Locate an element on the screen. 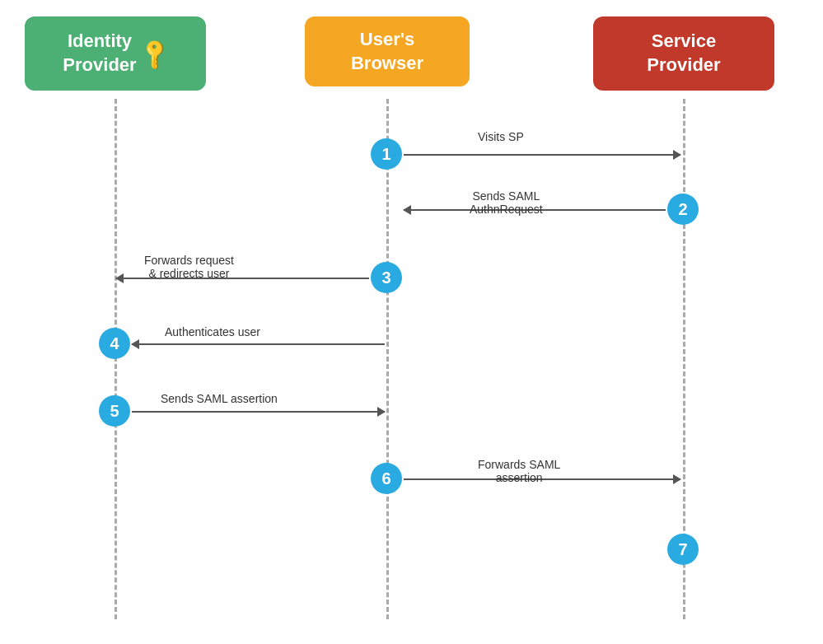  key-icon: 🔑 is located at coordinates (155, 54).